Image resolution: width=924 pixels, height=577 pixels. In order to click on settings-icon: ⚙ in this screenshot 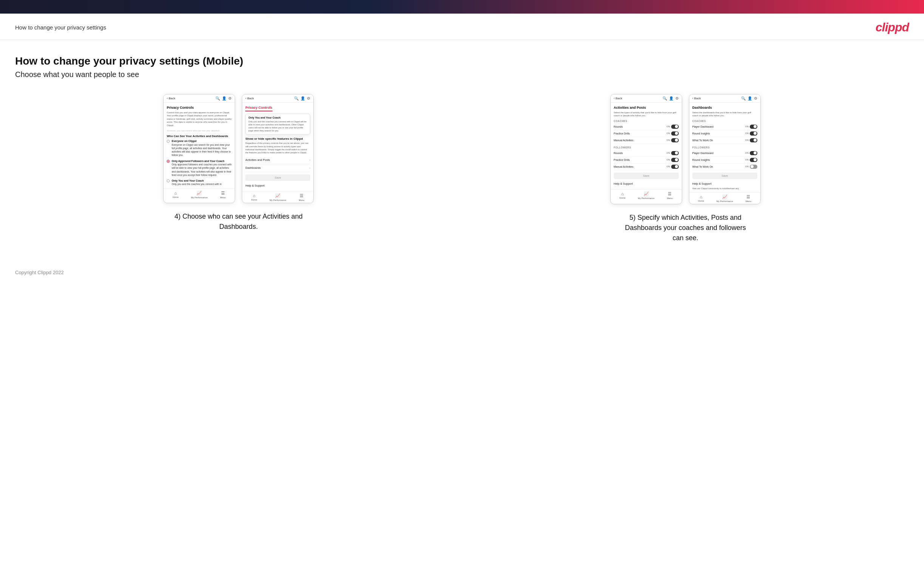, I will do `click(230, 98)`.